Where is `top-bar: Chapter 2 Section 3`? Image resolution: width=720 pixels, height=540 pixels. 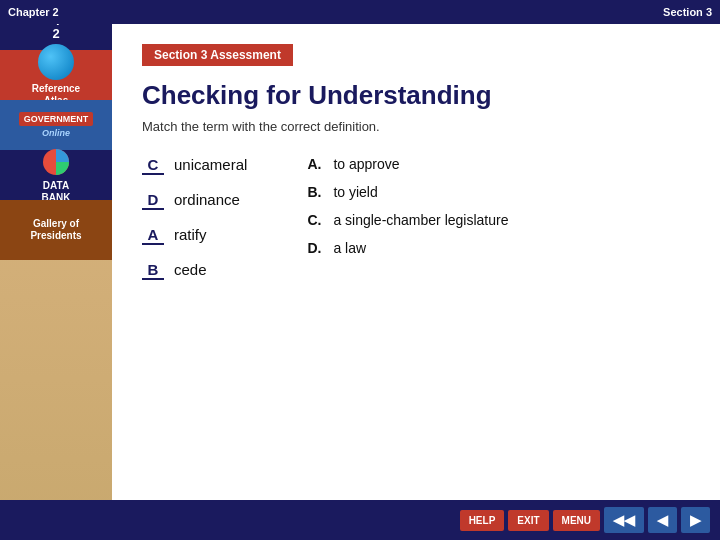
top-bar: Chapter 2 Section 3 is located at coordinates (360, 12).